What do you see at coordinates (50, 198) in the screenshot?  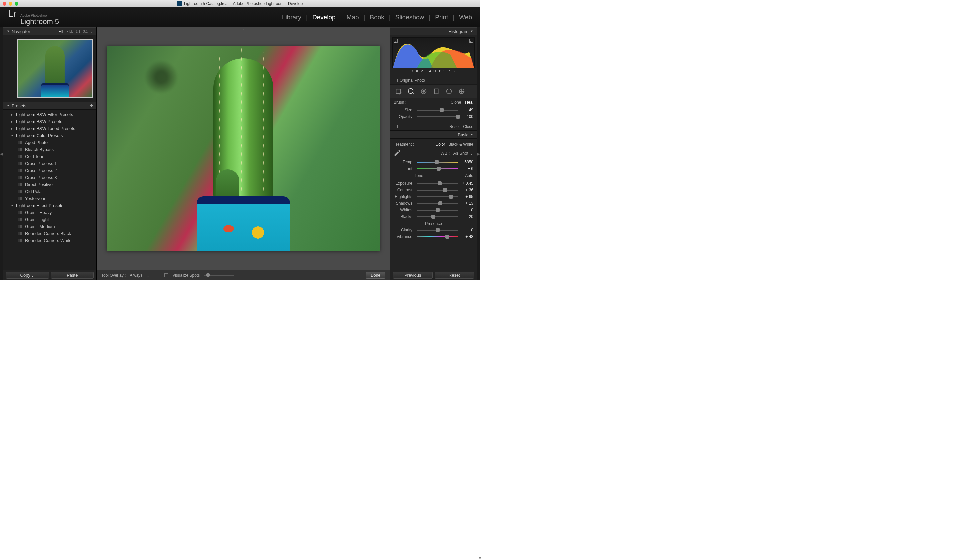 I see `preset-item: Yesteryear` at bounding box center [50, 198].